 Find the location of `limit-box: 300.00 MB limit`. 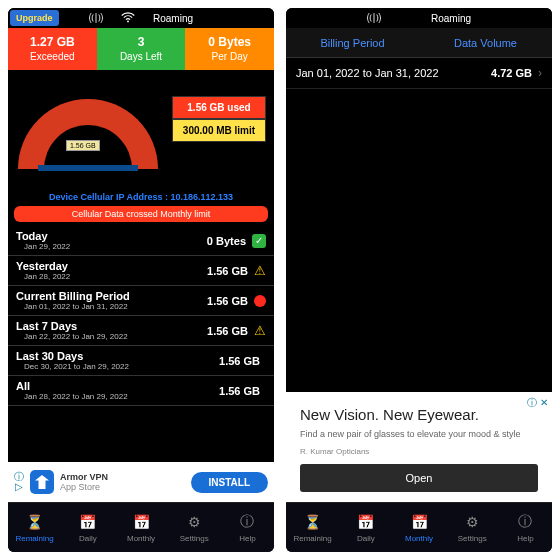

limit-box: 300.00 MB limit is located at coordinates (219, 130).